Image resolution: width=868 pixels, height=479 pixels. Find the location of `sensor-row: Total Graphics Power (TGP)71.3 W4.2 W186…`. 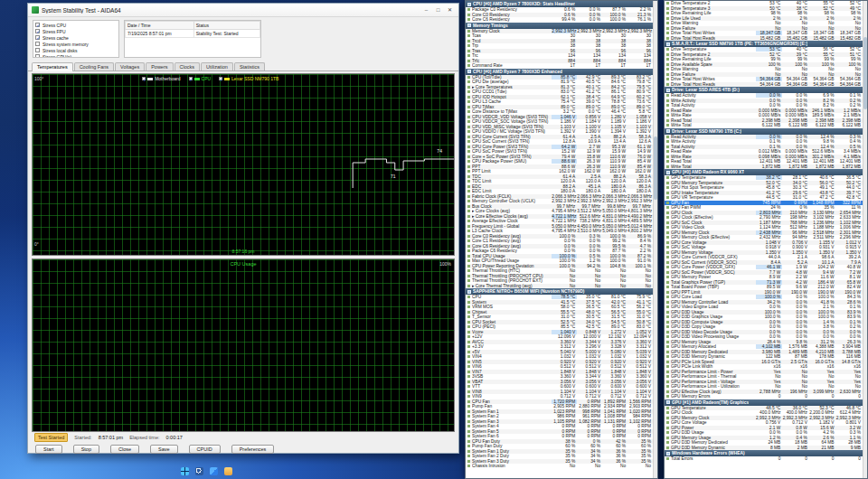

sensor-row: Total Graphics Power (TGP)71.3 W4.2 W186… is located at coordinates (763, 283).